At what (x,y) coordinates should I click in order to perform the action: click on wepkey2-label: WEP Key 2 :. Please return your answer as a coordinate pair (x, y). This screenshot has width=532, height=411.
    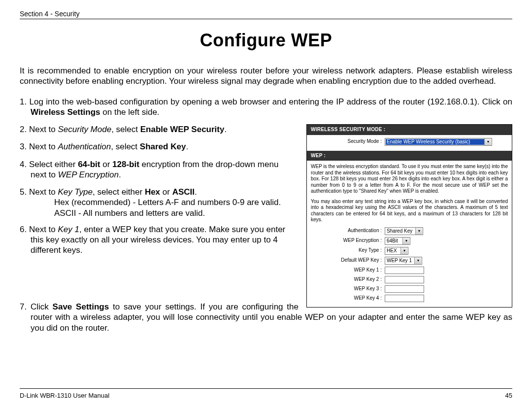
    Looking at the image, I should click on (348, 280).